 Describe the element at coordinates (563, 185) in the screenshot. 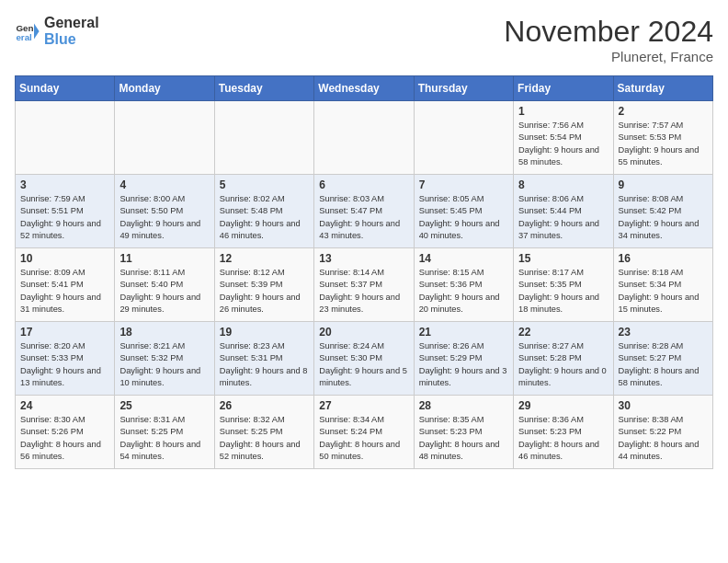

I see `day-number: 8` at that location.